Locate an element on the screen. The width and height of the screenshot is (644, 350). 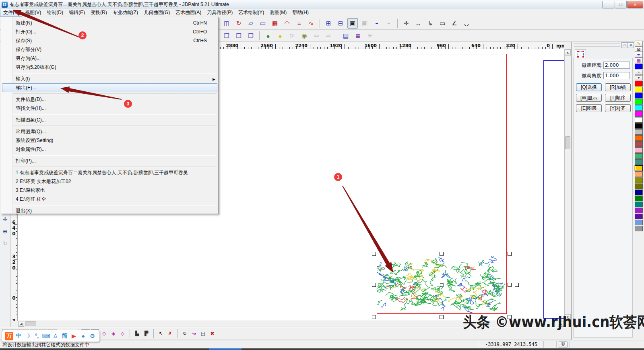
measure-arc-icon: ◡ is located at coordinates (466, 23).